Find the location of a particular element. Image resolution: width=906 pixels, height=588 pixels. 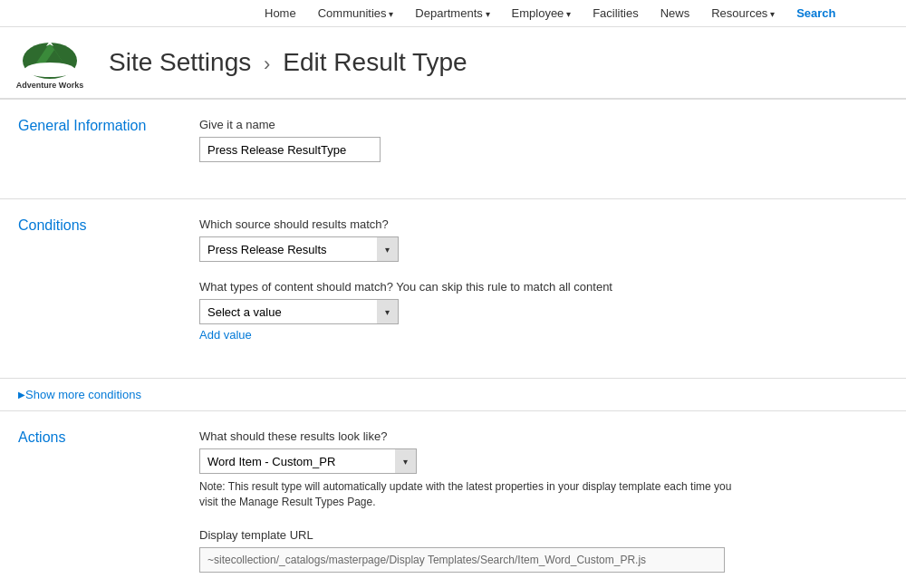

source-select: Press Release Results Local SharePoint R… is located at coordinates (299, 249).